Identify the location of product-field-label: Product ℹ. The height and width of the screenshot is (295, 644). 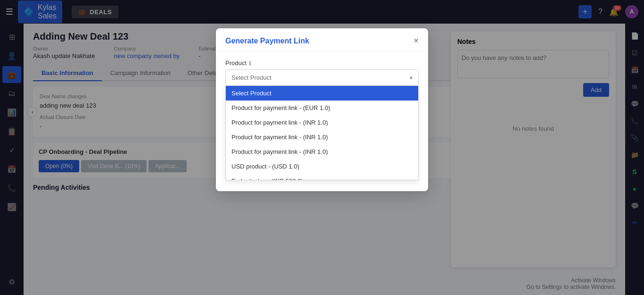
(322, 63).